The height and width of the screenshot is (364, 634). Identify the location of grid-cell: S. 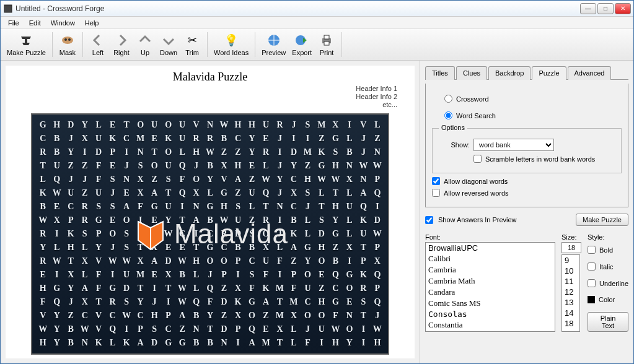
(126, 248).